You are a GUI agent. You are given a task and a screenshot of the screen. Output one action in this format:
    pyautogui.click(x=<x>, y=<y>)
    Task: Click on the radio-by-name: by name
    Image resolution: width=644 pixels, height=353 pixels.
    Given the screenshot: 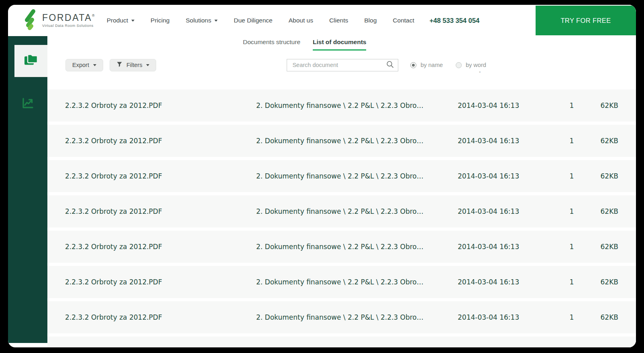 What is the action you would take?
    pyautogui.click(x=426, y=65)
    